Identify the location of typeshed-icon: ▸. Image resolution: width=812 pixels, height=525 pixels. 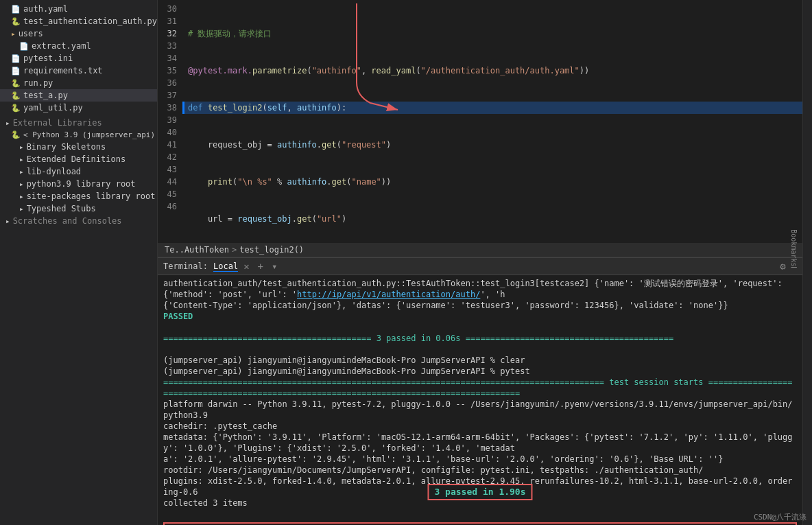
(22, 209).